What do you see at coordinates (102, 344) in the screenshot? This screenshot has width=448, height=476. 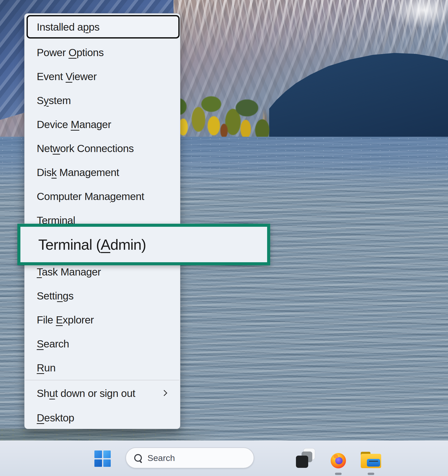 I see `menu-item-search: Search` at bounding box center [102, 344].